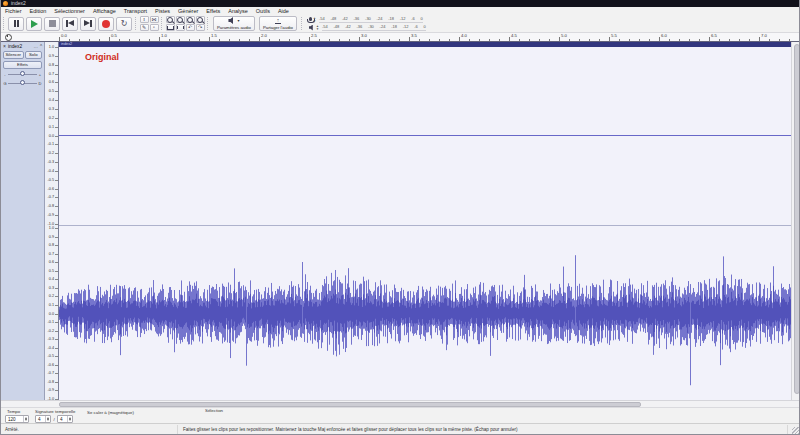 Image resolution: width=800 pixels, height=435 pixels. What do you see at coordinates (52, 245) in the screenshot?
I see `vertical-ruler-label: 0.8` at bounding box center [52, 245].